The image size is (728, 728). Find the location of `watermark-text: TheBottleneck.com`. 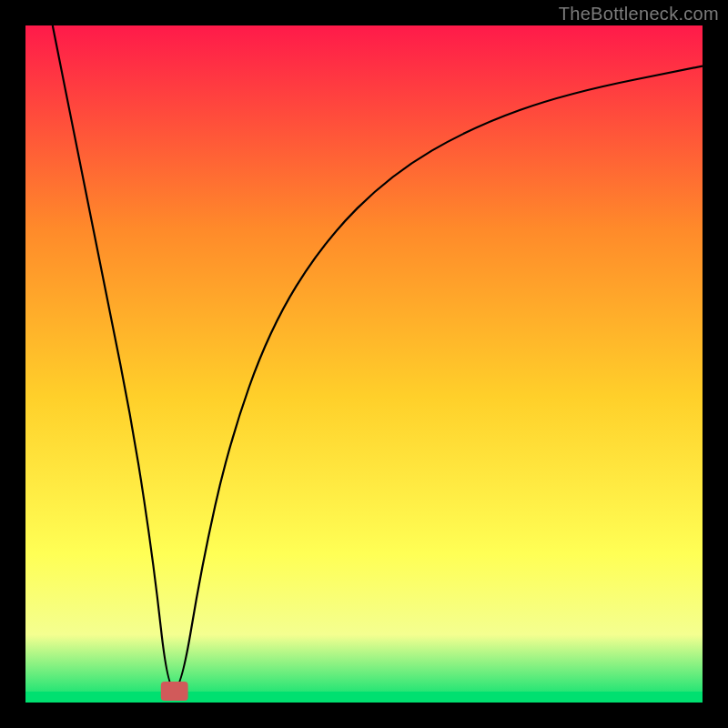

watermark-text: TheBottleneck.com is located at coordinates (639, 15).